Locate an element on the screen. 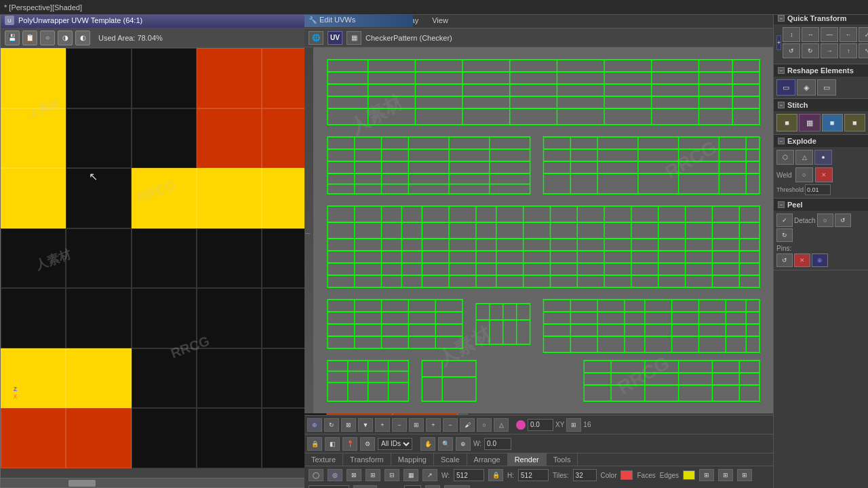 This screenshot has height=488, width=868. tab-scale: Scale is located at coordinates (450, 460).